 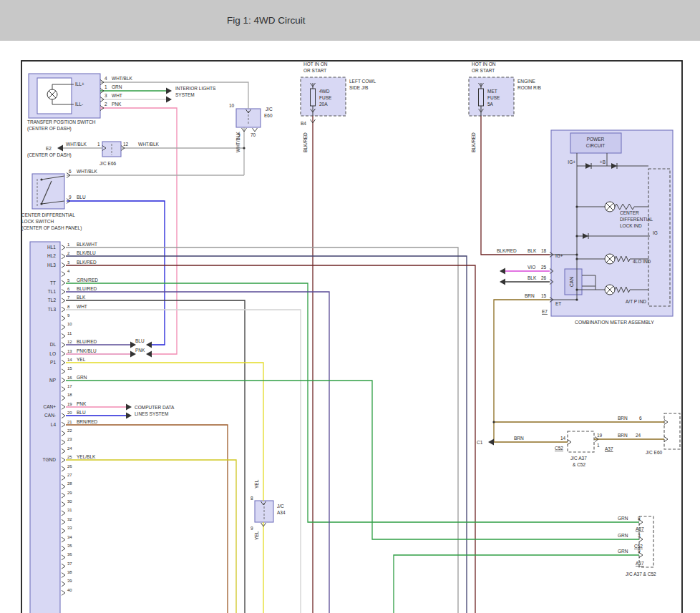 I want to click on ecu-pin-number: 28, so click(x=70, y=484).